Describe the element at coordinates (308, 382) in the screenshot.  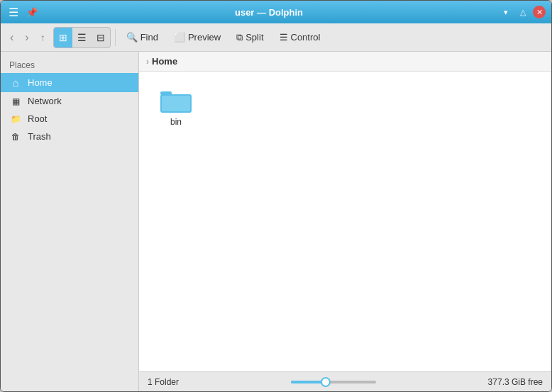
I see `slider-fill` at that location.